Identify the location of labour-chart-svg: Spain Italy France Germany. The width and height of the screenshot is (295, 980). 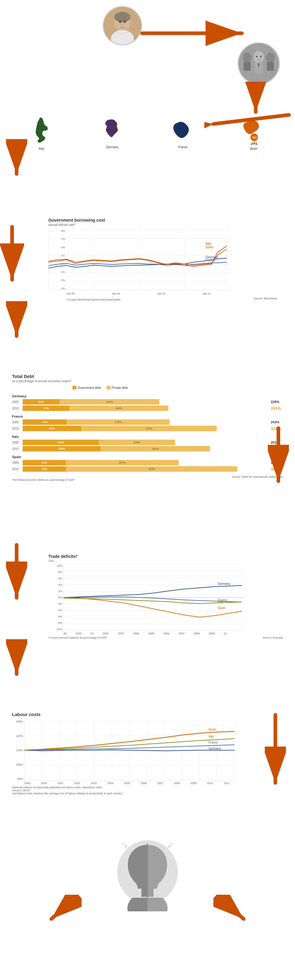
(130, 750).